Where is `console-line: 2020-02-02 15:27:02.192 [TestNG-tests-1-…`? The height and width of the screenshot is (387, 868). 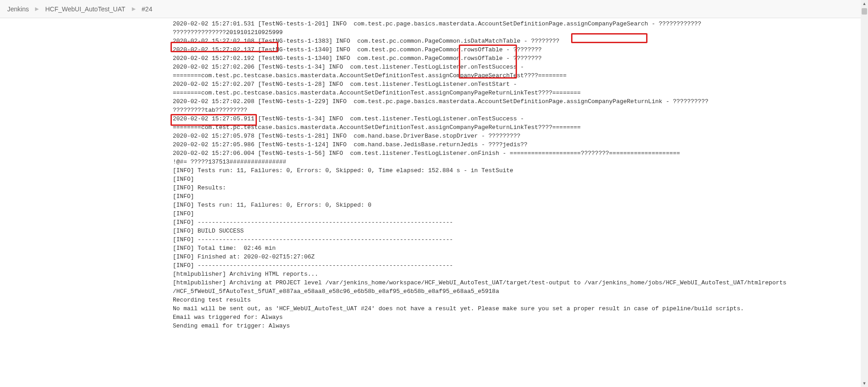 console-line: 2020-02-02 15:27:02.192 [TestNG-tests-1-… is located at coordinates (517, 58).